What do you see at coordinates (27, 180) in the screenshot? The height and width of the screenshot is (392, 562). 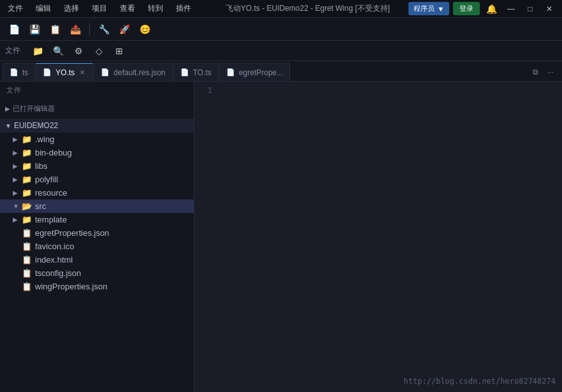 I see `polyfill-folder-icon: 📁` at bounding box center [27, 180].